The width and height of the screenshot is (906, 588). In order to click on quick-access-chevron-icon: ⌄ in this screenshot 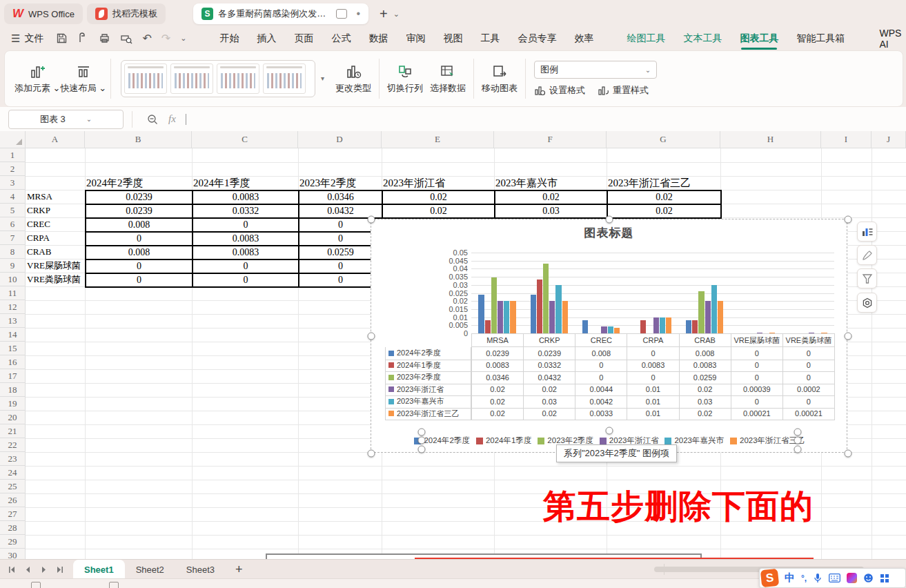, I will do `click(184, 39)`.